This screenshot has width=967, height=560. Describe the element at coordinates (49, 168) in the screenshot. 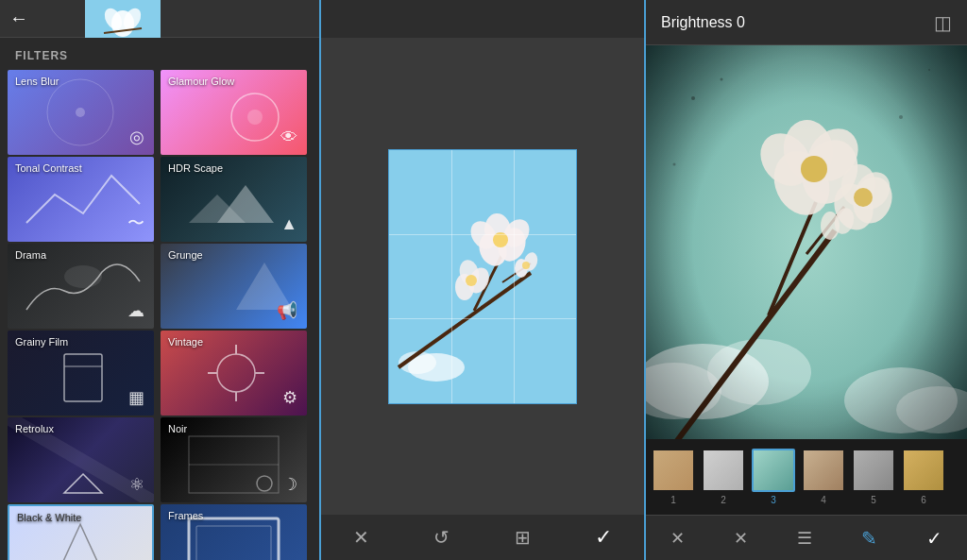

I see `filter-tonal-label: Tonal Contrast` at that location.